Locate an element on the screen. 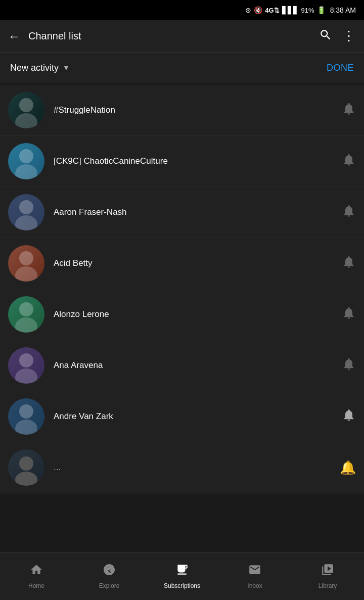  status-bar: ⊛ 🔇 4G⇅ ▋▋▋ 91% 🔋 8:38 AM is located at coordinates (182, 10).